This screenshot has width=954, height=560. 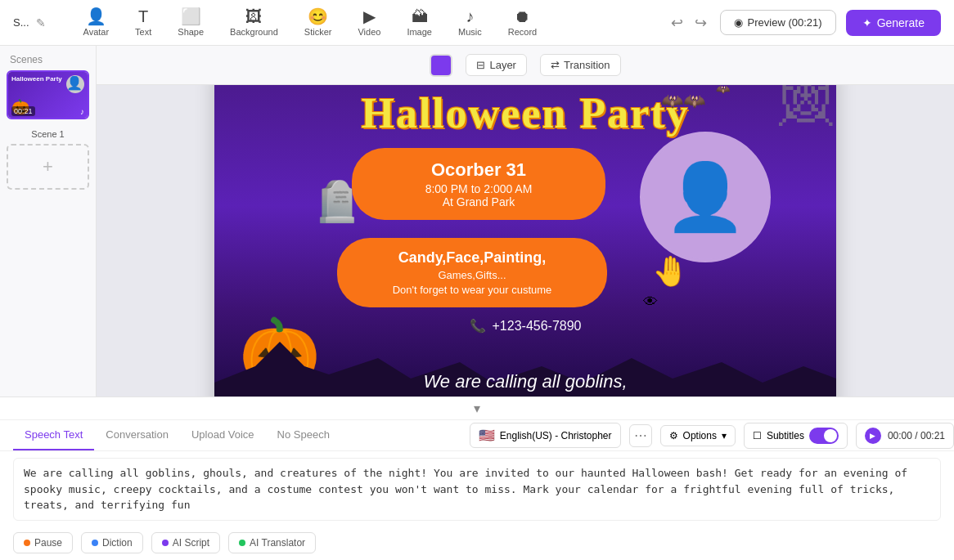 What do you see at coordinates (47, 135) in the screenshot?
I see `scene-1-label: Scene 1` at bounding box center [47, 135].